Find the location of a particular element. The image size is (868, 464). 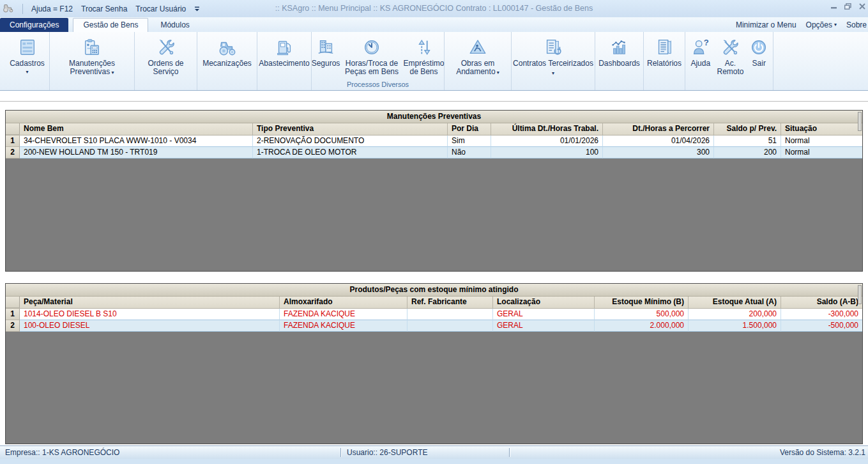

cell: 1014-OLEO DIESEL B S10 is located at coordinates (149, 314).